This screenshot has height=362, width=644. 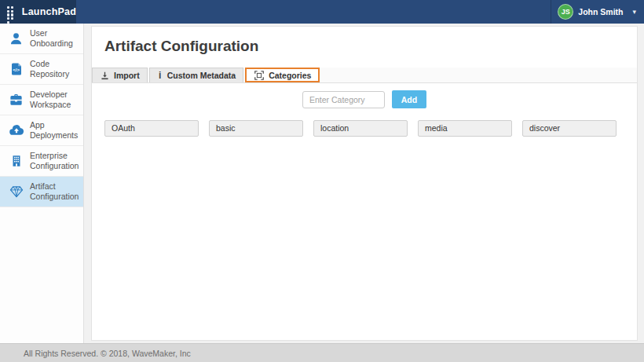 What do you see at coordinates (364, 47) in the screenshot?
I see `page-title: Artifact Configuration` at bounding box center [364, 47].